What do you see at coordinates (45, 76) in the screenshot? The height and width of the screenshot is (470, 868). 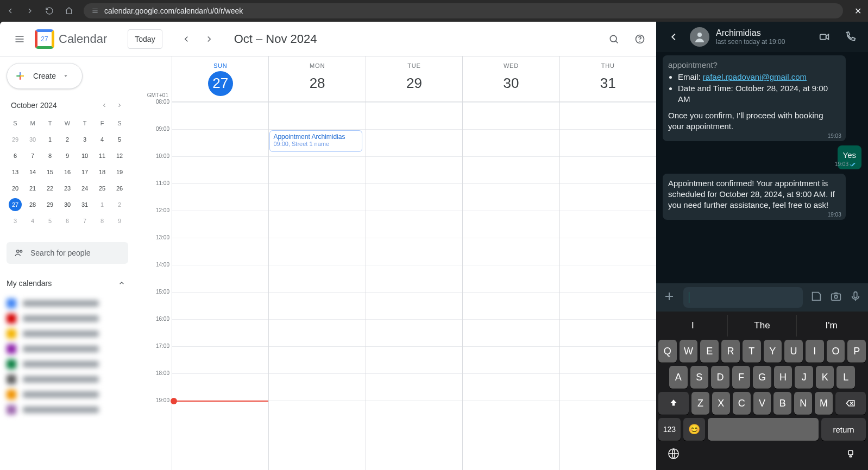 I see `create-button: Create` at bounding box center [45, 76].